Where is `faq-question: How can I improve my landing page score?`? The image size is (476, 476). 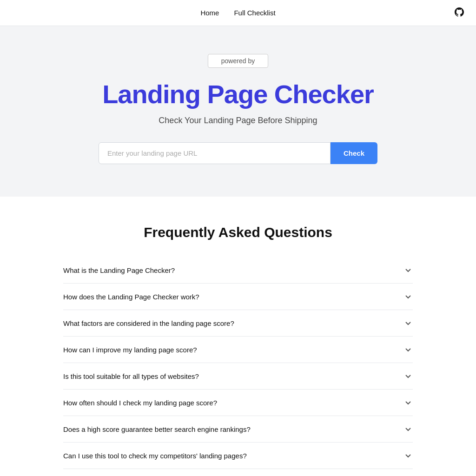
faq-question: How can I improve my landing page score? is located at coordinates (130, 350).